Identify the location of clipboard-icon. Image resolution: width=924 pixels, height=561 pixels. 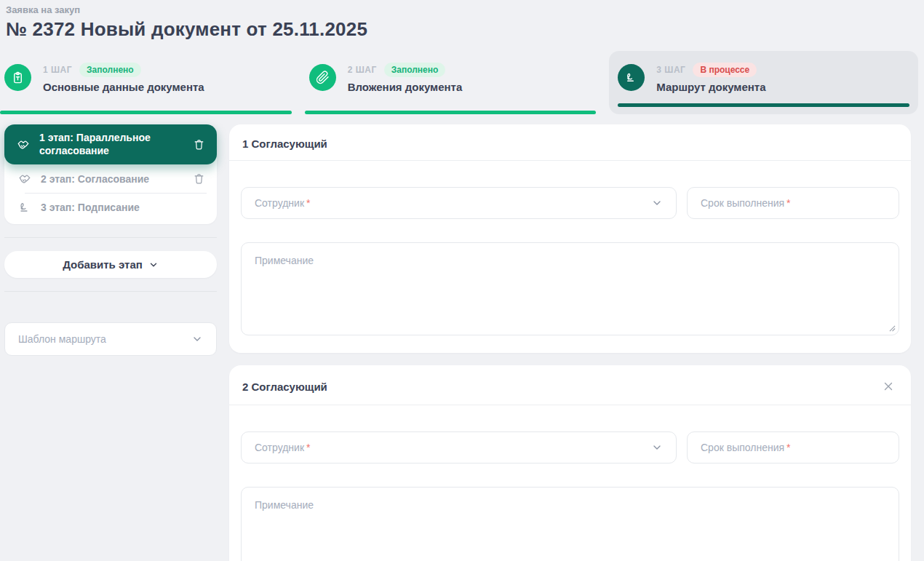
(17, 77).